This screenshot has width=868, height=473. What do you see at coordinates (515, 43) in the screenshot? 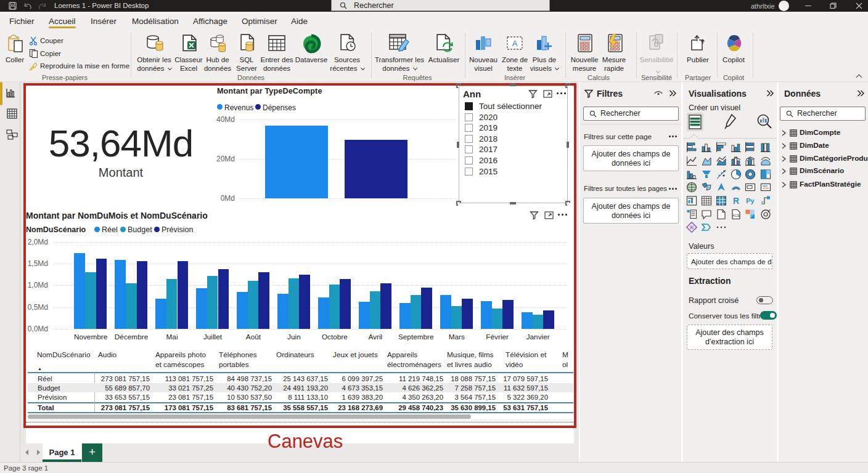
I see `svg-text: A` at bounding box center [515, 43].